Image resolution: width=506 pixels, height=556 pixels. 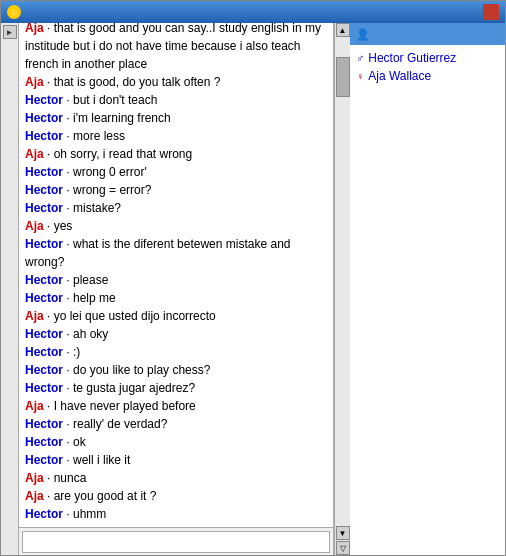 What do you see at coordinates (491, 12) in the screenshot?
I see `close-button` at bounding box center [491, 12].